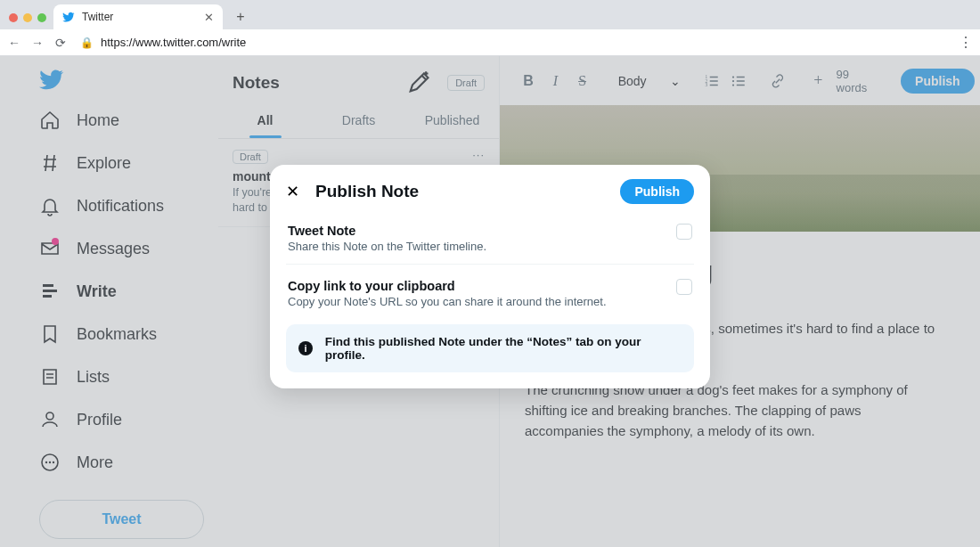 The height and width of the screenshot is (547, 980). What do you see at coordinates (490, 348) in the screenshot?
I see `info-banner: i Find this published Note under the “No…` at bounding box center [490, 348].